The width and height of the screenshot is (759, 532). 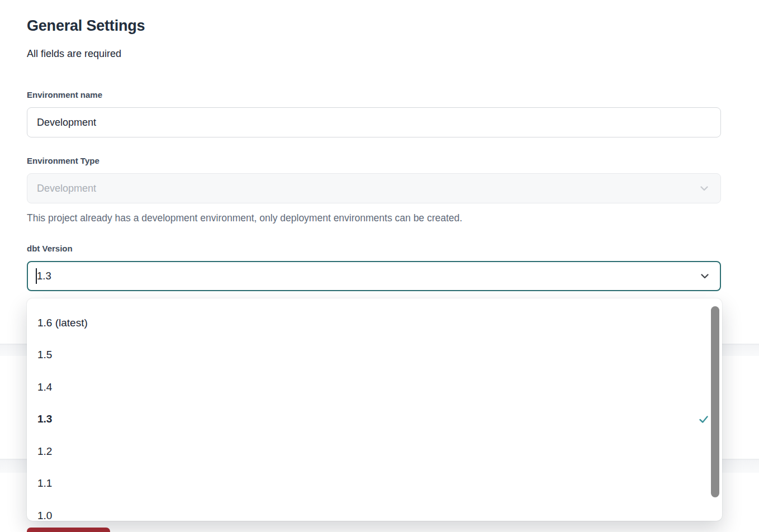 What do you see at coordinates (45, 355) in the screenshot?
I see `dropdown-option-label: 1.5` at bounding box center [45, 355].